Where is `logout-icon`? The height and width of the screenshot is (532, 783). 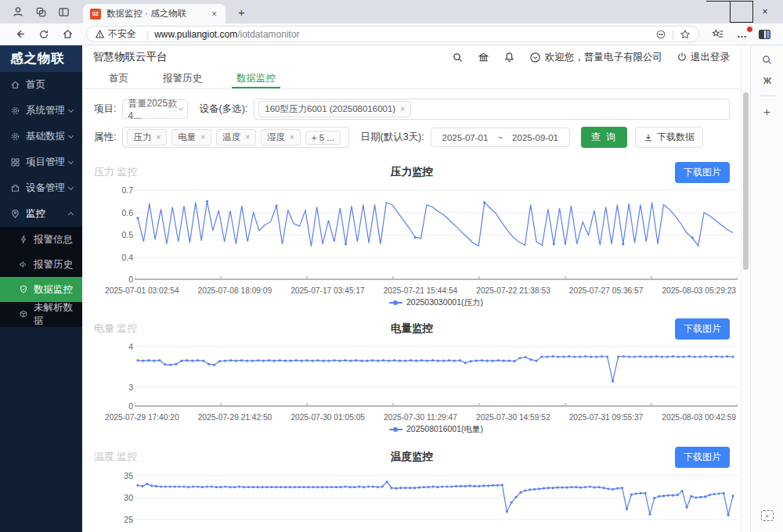
logout-icon is located at coordinates (682, 57).